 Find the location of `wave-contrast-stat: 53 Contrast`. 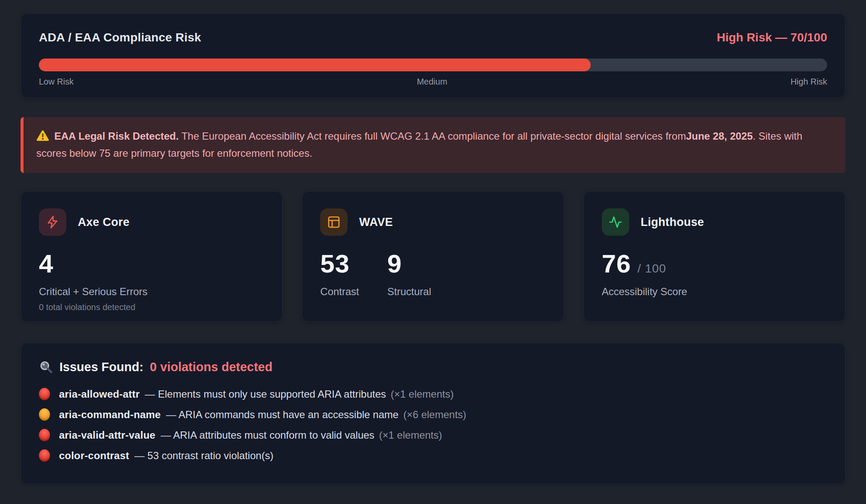

wave-contrast-stat: 53 Contrast is located at coordinates (339, 274).